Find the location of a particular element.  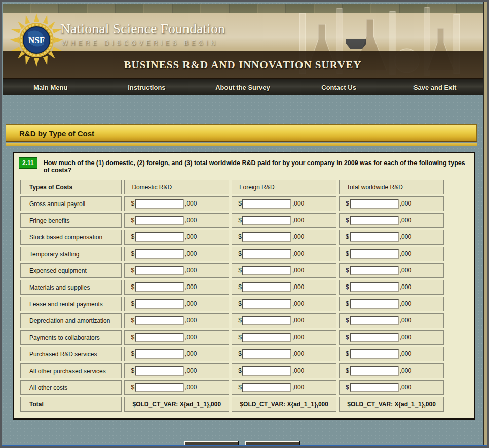

domestic-amount-input-row6 is located at coordinates (159, 288).